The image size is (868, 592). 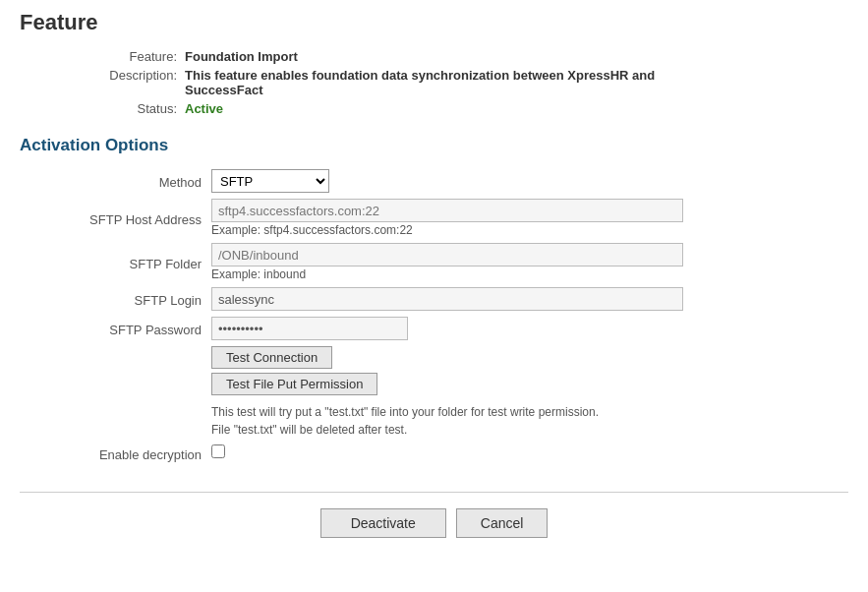 I want to click on test-buttons-spacer, so click(x=110, y=348).